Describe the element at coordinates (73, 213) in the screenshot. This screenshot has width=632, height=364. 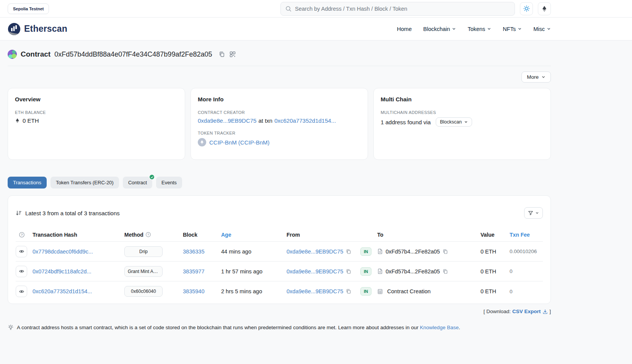
I see `table-summary: Latest 3 from a total of 3 transactions` at that location.